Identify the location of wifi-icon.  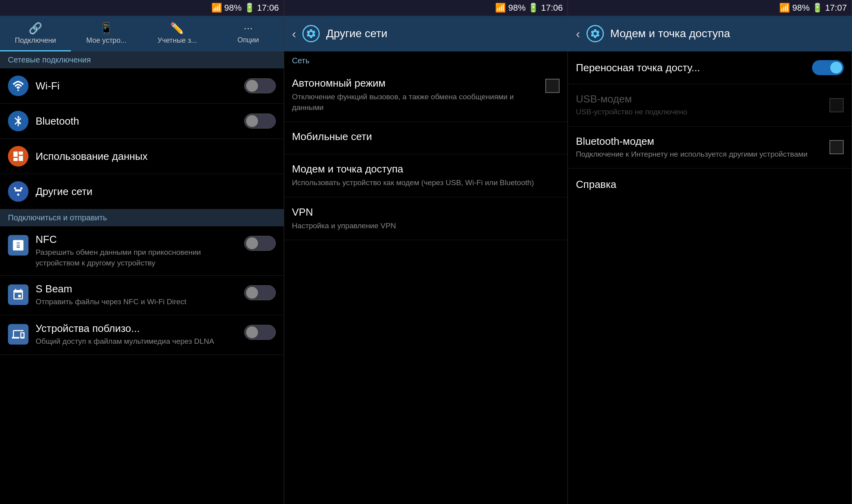
(18, 86).